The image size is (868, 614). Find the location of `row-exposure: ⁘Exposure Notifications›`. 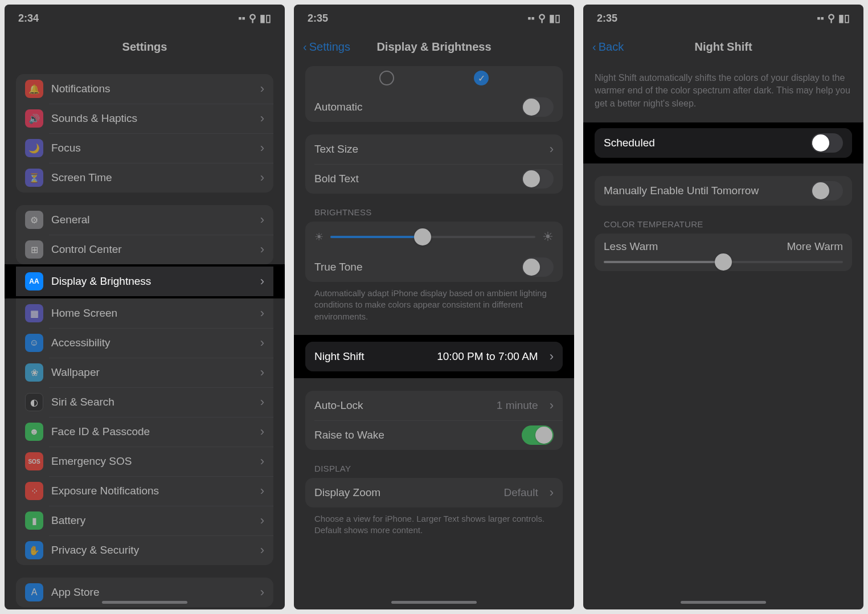

row-exposure: ⁘Exposure Notifications› is located at coordinates (145, 491).